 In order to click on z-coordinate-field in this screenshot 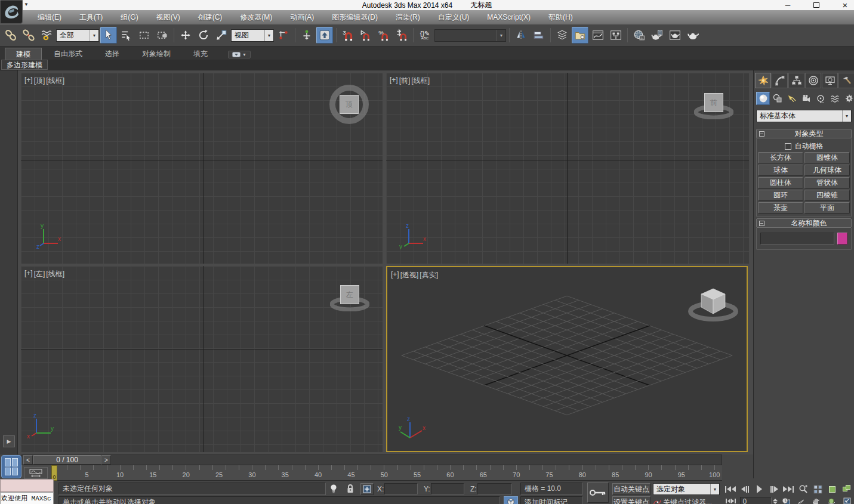, I will do `click(495, 489)`.